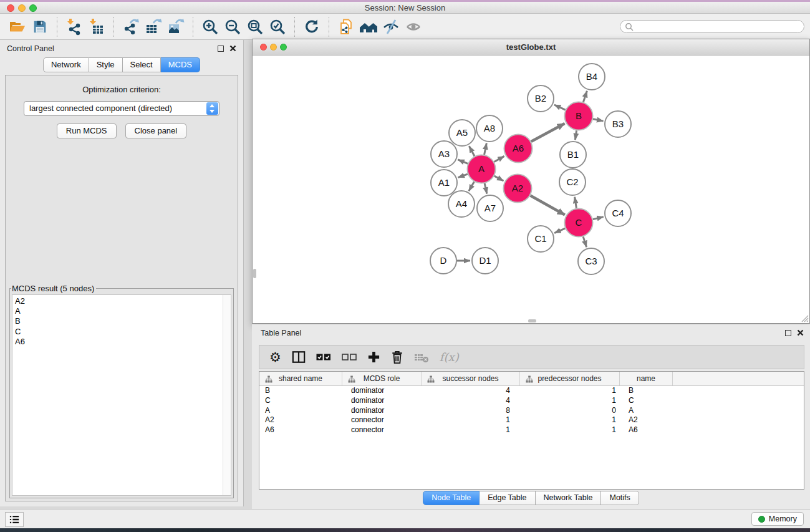  I want to click on function-builder-button: f(x), so click(449, 357).